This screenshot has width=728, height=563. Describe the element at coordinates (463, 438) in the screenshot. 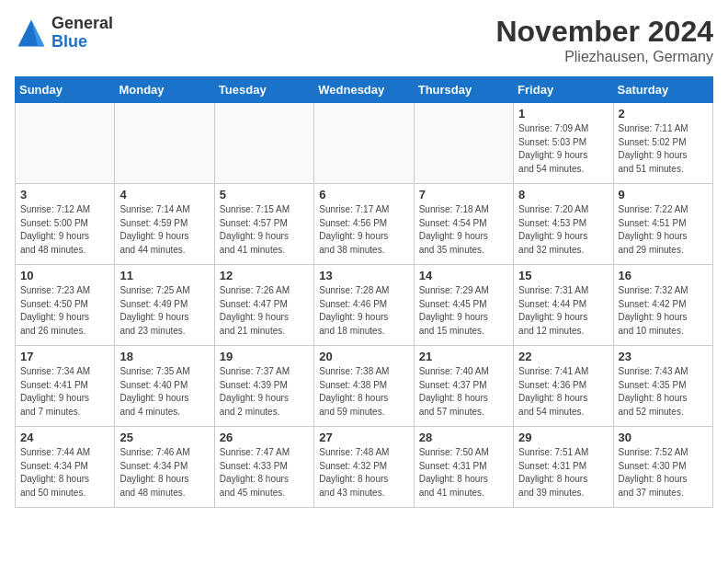

I see `day-number: 28` at that location.